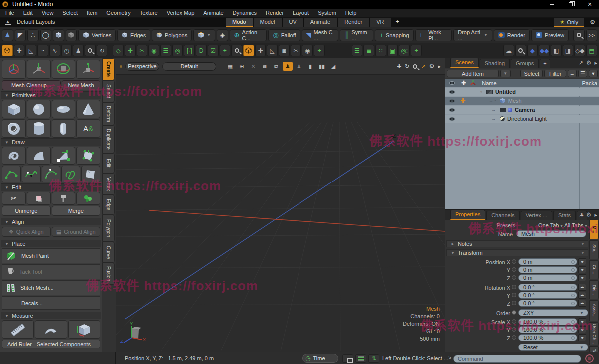  I want to click on uv-camera-button: ◙, so click(284, 51).